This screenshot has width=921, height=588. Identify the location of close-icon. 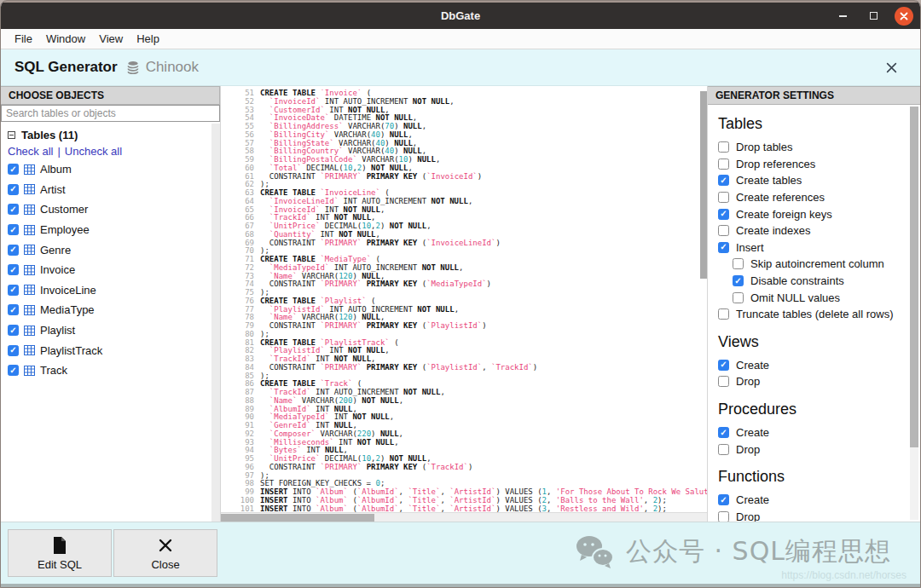
(165, 545).